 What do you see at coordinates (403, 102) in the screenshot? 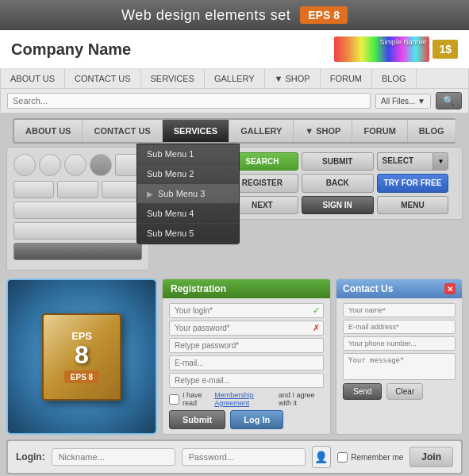
I see `search-dropdown: All Files... ▼` at bounding box center [403, 102].